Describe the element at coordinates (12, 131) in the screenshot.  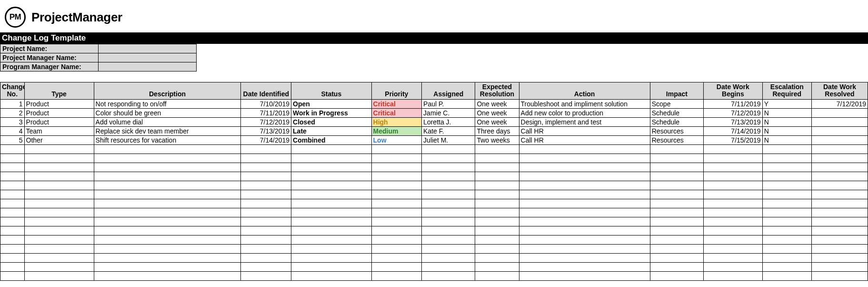
I see `cell-no: 4` at that location.